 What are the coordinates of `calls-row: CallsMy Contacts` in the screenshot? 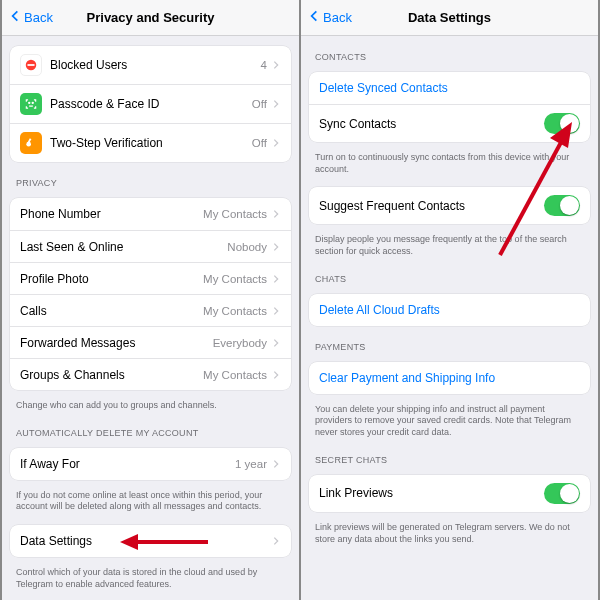 It's located at (150, 310).